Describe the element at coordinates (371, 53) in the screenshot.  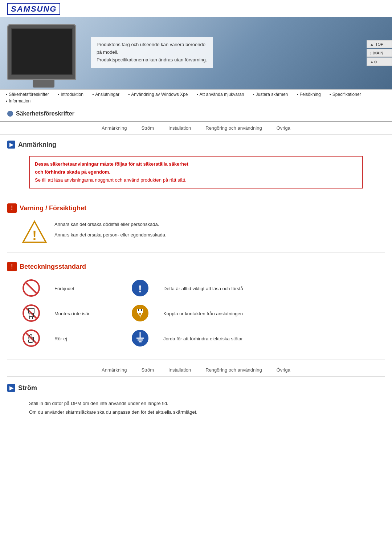
I see `main-icon: ↕` at that location.